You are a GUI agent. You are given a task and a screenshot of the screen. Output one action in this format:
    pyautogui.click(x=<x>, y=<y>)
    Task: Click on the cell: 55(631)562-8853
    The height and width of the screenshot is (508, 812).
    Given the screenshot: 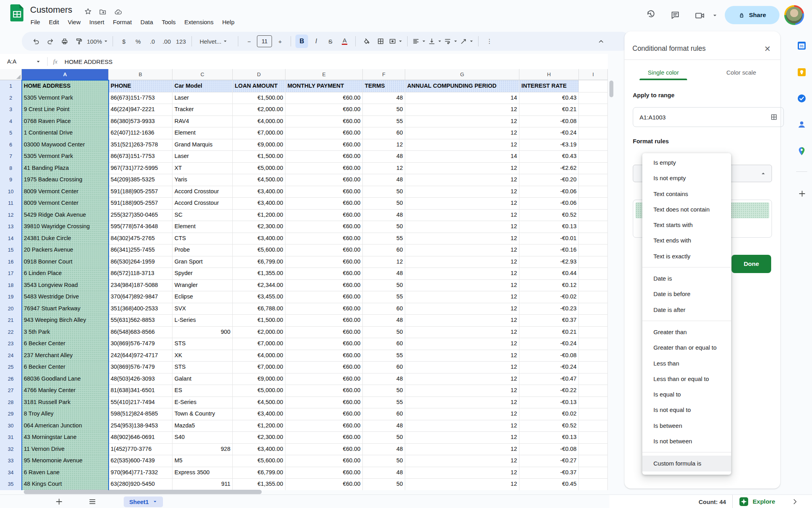 What is the action you would take?
    pyautogui.click(x=140, y=321)
    